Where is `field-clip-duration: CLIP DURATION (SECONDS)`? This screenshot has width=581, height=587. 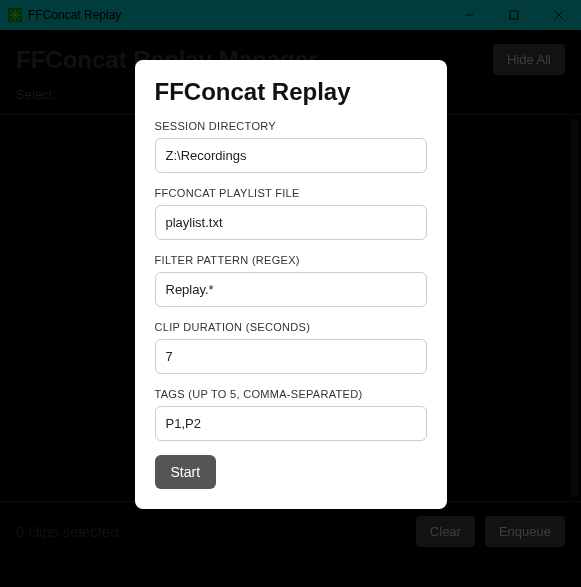 field-clip-duration: CLIP DURATION (SECONDS) is located at coordinates (291, 348).